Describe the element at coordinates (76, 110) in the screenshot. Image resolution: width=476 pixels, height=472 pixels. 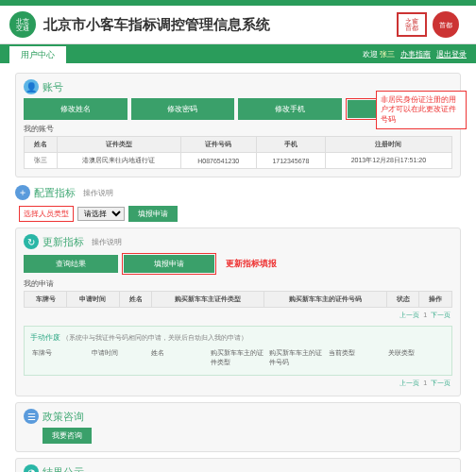
I see `btn-change-name: 修改姓名` at that location.